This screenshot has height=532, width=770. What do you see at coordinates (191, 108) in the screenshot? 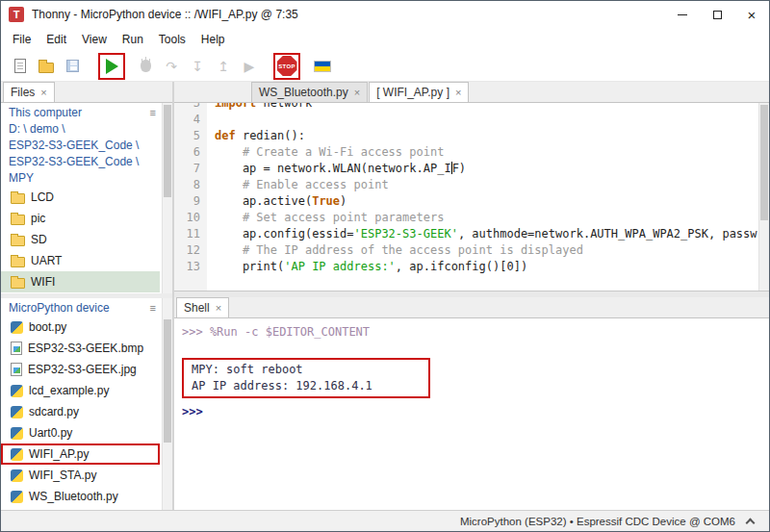
I see `line-number: 3` at bounding box center [191, 108].